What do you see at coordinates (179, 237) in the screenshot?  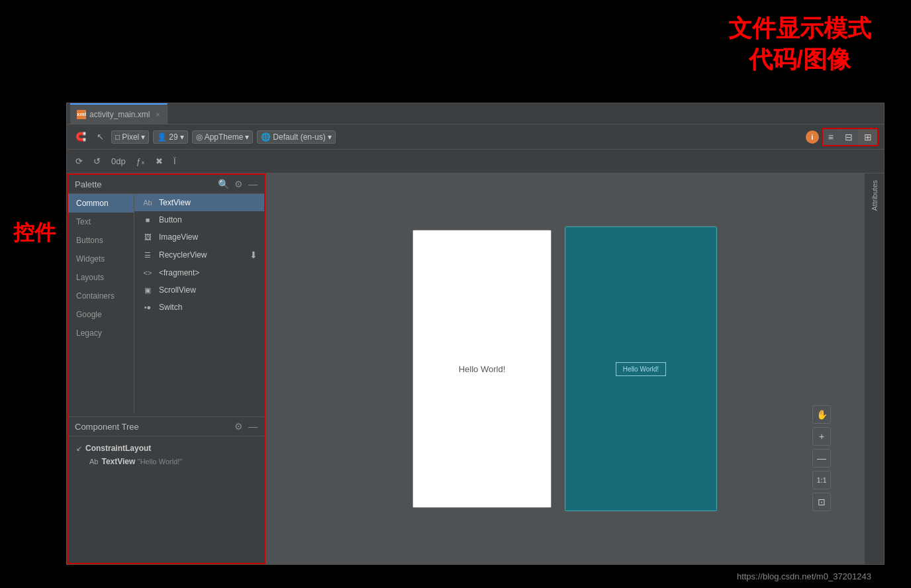 I see `imageview-label: ImageView` at bounding box center [179, 237].